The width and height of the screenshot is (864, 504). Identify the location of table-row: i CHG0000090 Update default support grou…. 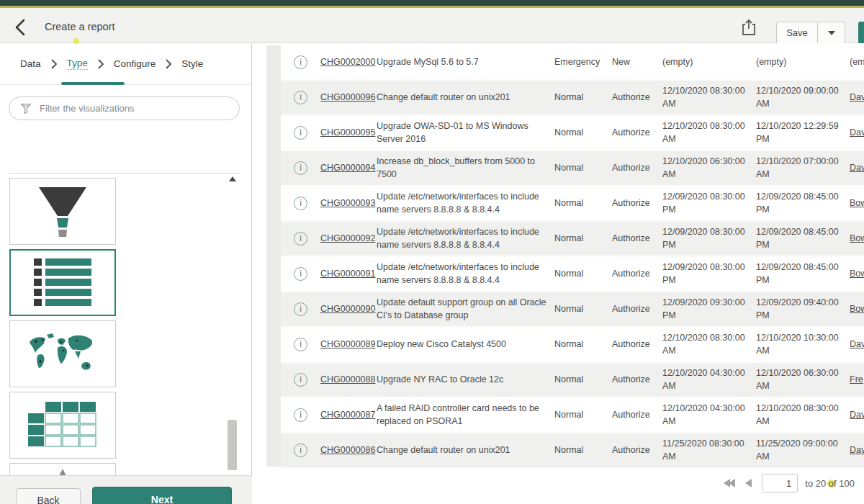
(572, 310).